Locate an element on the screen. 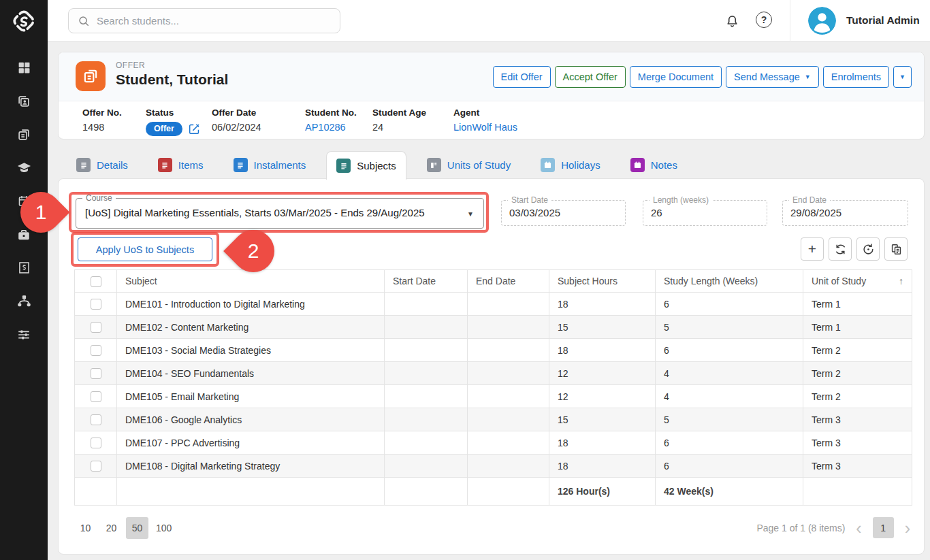 Image resolution: width=930 pixels, height=560 pixels. sidebar-item-offers is located at coordinates (24, 135).